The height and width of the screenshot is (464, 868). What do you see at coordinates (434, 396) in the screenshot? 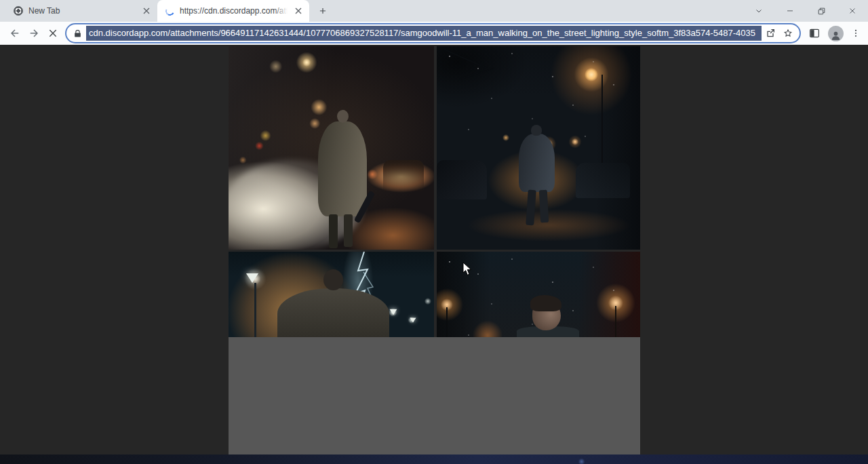
I see `image-loading-placeholder` at bounding box center [434, 396].